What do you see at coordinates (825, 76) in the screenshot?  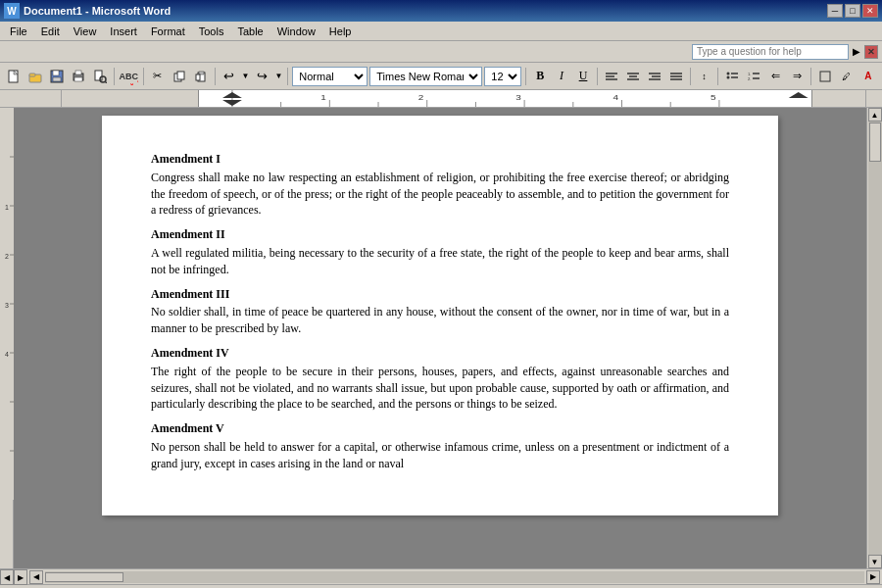 I see `border-button` at bounding box center [825, 76].